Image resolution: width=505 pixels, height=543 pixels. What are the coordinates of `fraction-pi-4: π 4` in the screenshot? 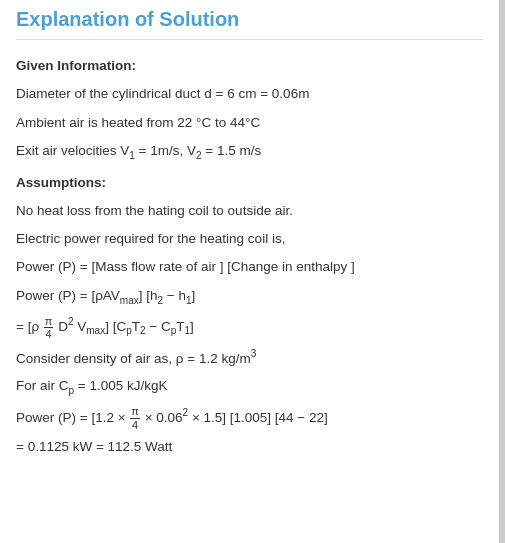 It's located at (49, 328).